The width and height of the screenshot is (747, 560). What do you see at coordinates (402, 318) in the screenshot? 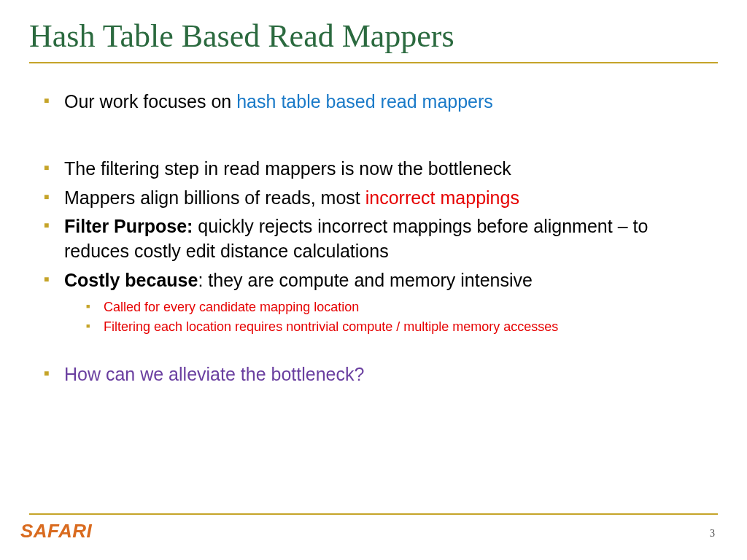
I see `sub-bullet-list: Called for every candidate mapping locat…` at bounding box center [402, 318].